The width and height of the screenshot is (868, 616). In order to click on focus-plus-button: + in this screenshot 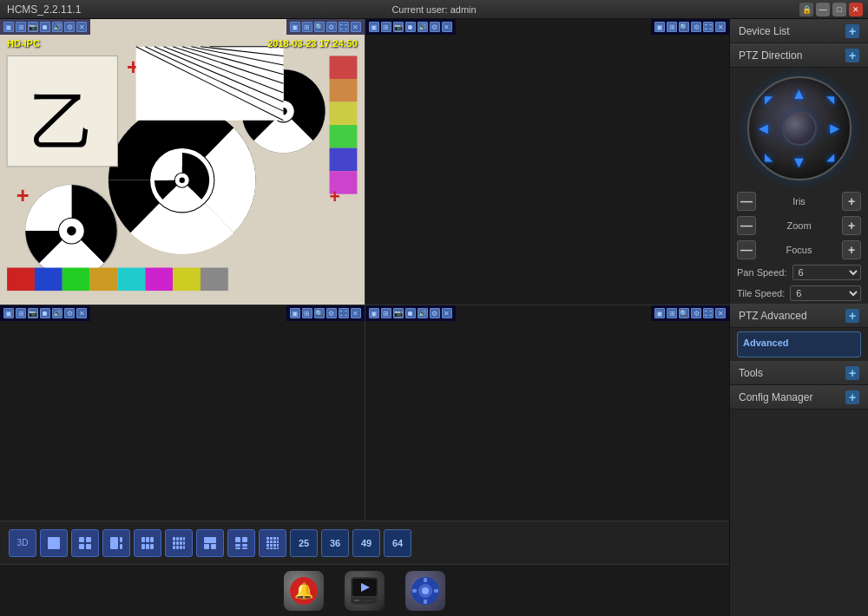, I will do `click(852, 250)`.